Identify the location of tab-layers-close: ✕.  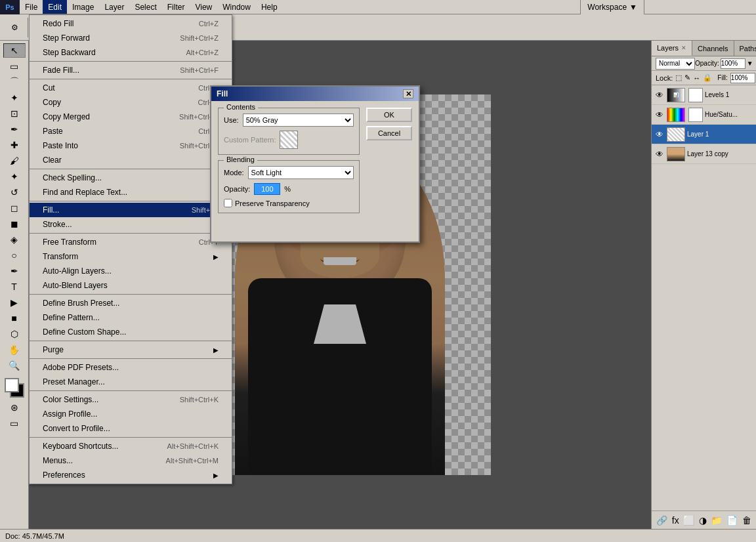
(684, 48).